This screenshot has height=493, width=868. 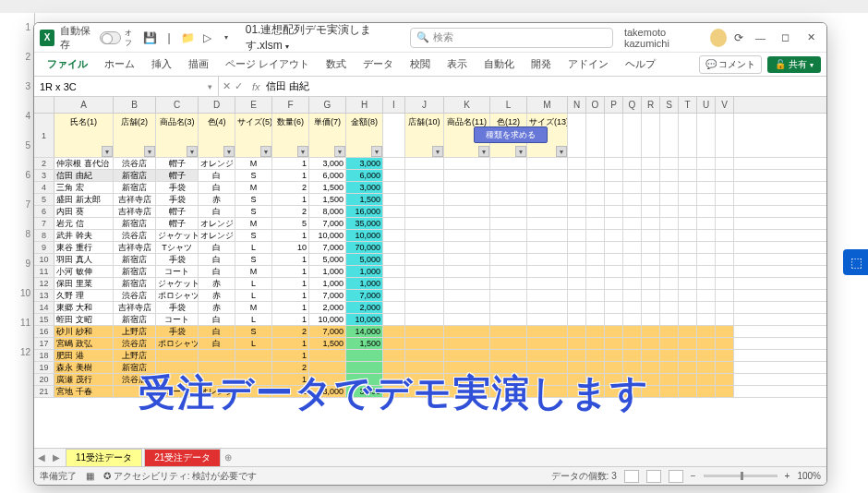 What do you see at coordinates (676, 476) in the screenshot?
I see `view-break-icon` at bounding box center [676, 476].